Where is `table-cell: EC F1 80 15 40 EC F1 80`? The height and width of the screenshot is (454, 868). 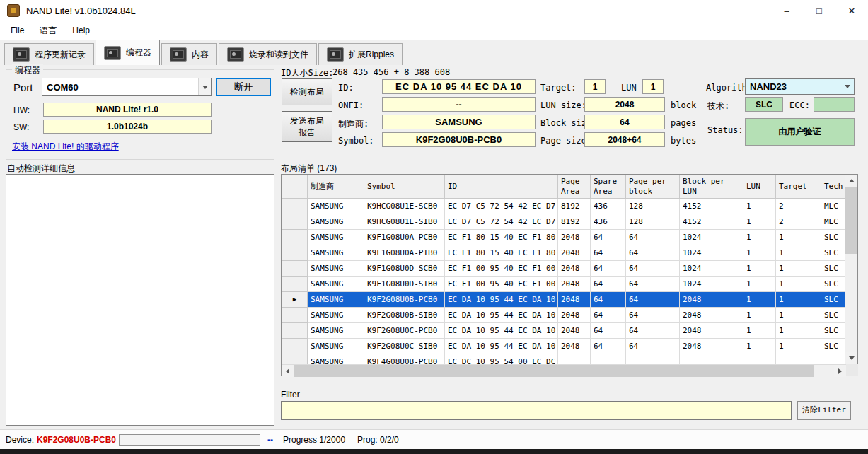
table-cell: EC F1 80 15 40 EC F1 80 is located at coordinates (502, 237).